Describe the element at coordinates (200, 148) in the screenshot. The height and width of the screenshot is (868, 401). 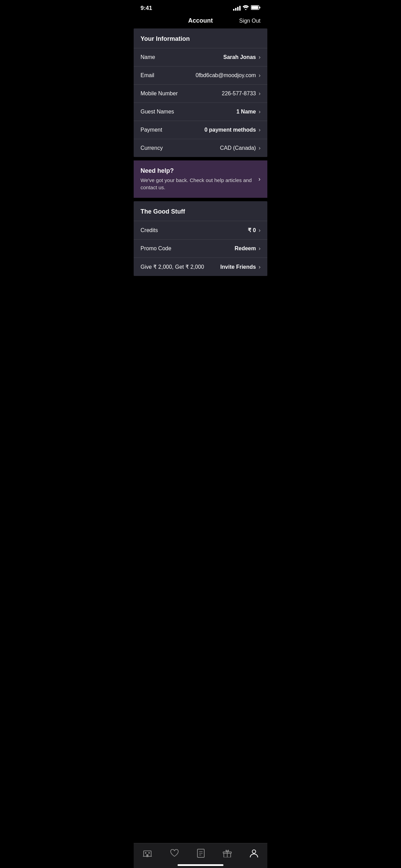
I see `currency-row: Currency CAD (Canada) ›` at that location.